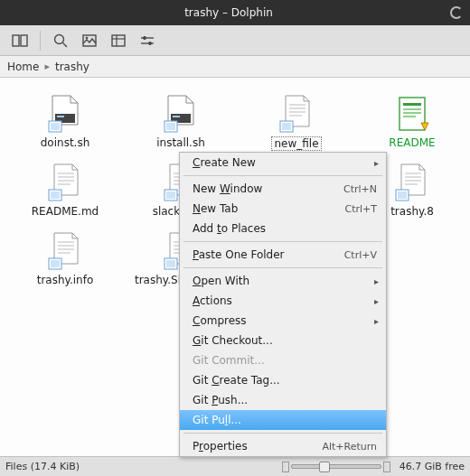 This screenshot has width=470, height=476. Describe the element at coordinates (349, 446) in the screenshot. I see `context-menu-shortcut: Alt+Return` at that location.